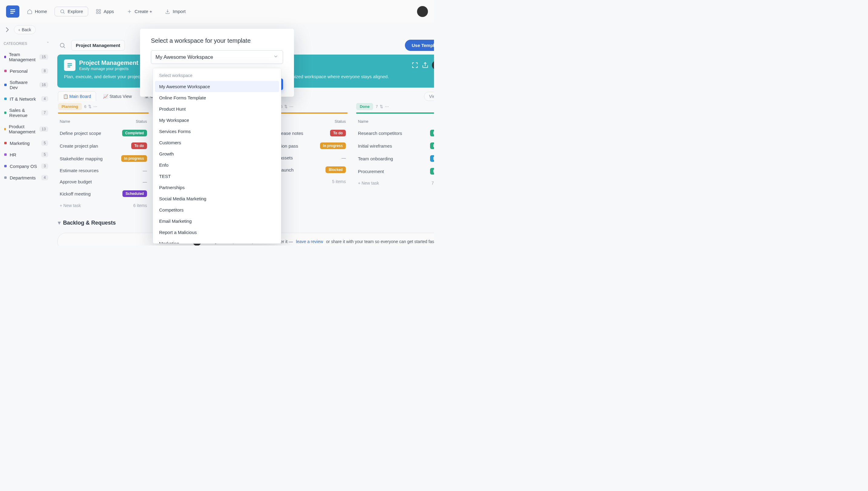  What do you see at coordinates (276, 57) in the screenshot?
I see `chevron-down-icon` at bounding box center [276, 57].